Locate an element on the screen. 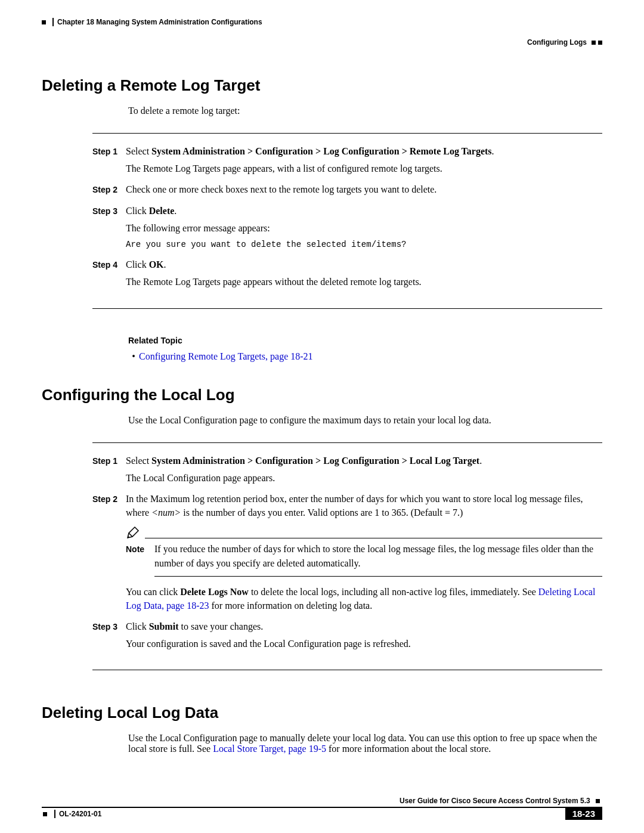  intro-text: To delete a remote log target: is located at coordinates (365, 111).